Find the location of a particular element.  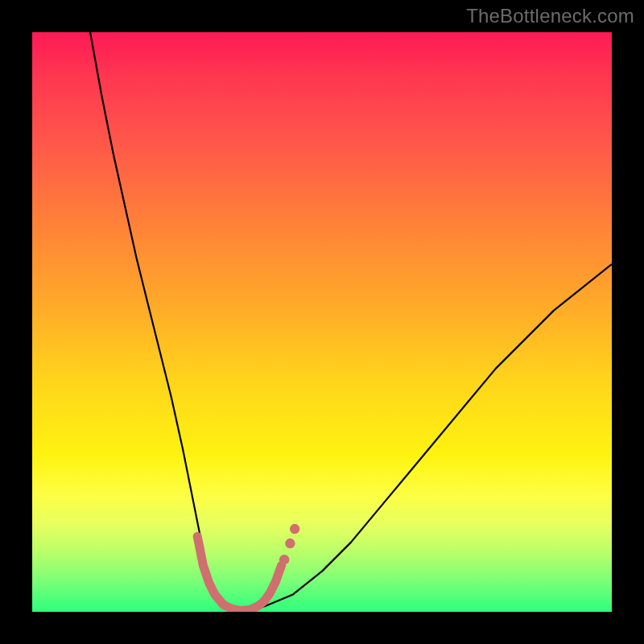

highlight-segment is located at coordinates (239, 573).